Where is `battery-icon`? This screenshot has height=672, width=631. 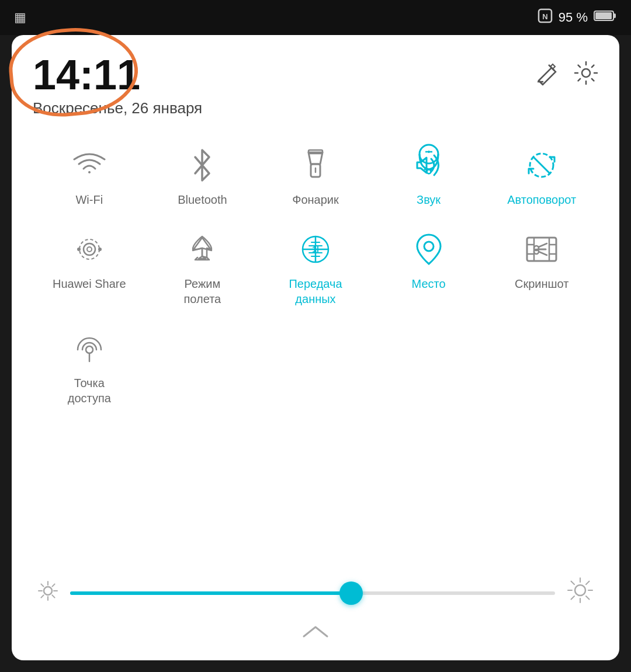
battery-icon is located at coordinates (605, 18).